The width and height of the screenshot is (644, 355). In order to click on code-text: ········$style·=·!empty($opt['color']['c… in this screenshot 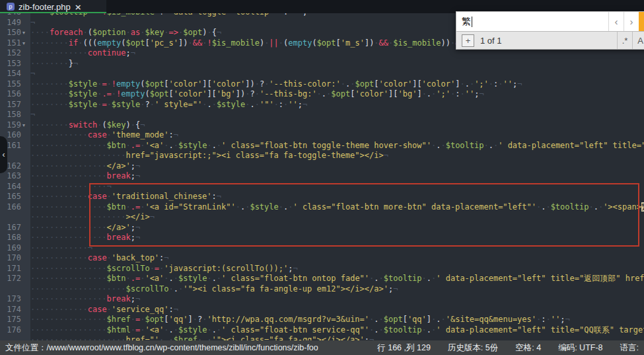, I will do `click(276, 84)`.